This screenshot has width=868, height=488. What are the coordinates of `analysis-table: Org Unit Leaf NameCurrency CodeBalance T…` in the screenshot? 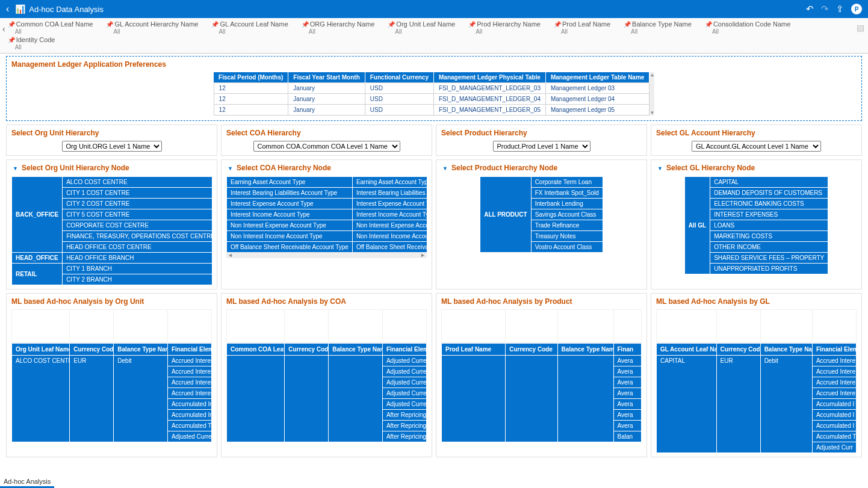 It's located at (112, 392).